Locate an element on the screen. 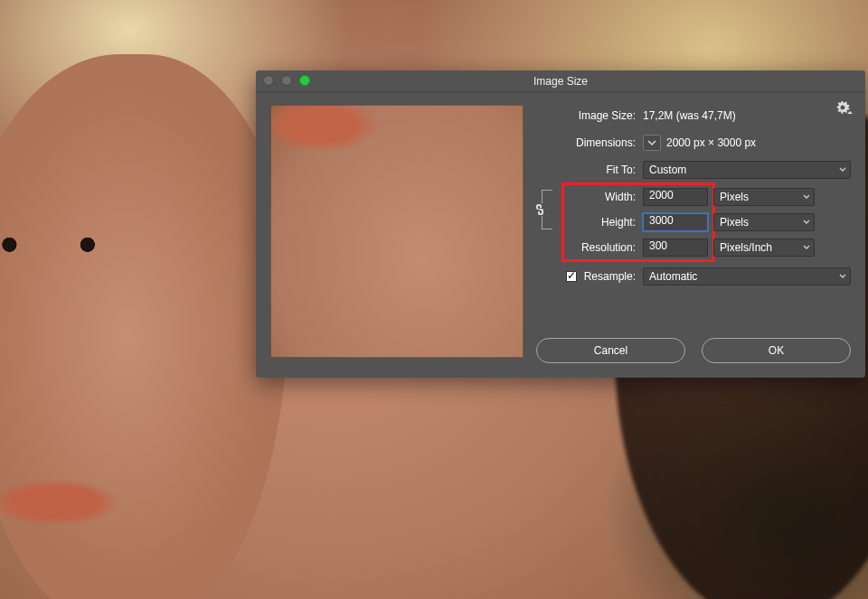 Image resolution: width=868 pixels, height=599 pixels. fit-to-label: Fit To: is located at coordinates (590, 170).